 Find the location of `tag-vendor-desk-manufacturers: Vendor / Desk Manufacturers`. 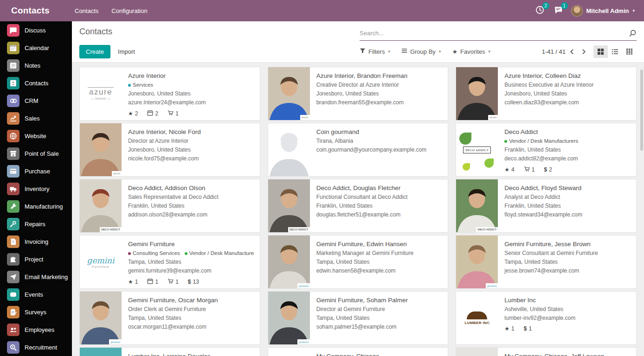

tag-vendor-desk-manufacturers: Vendor / Desk Manufacturers is located at coordinates (541, 141).